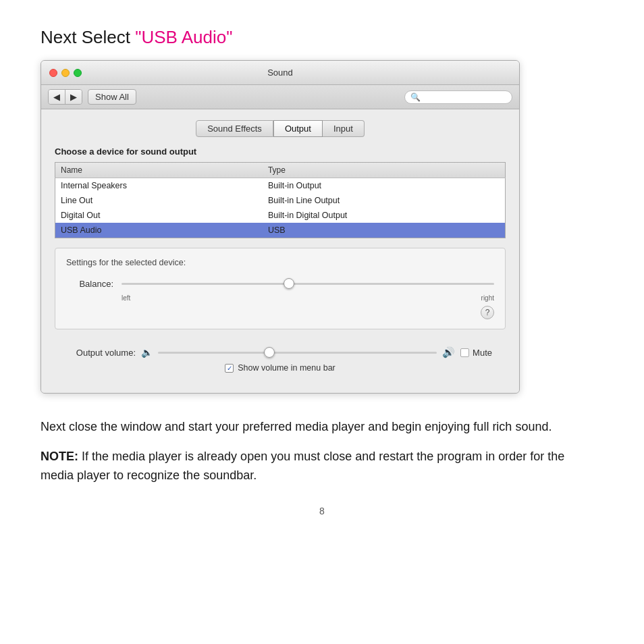 The width and height of the screenshot is (644, 644). What do you see at coordinates (317, 466) in the screenshot?
I see `note-text: NOTE: If the media player is already ope…` at bounding box center [317, 466].